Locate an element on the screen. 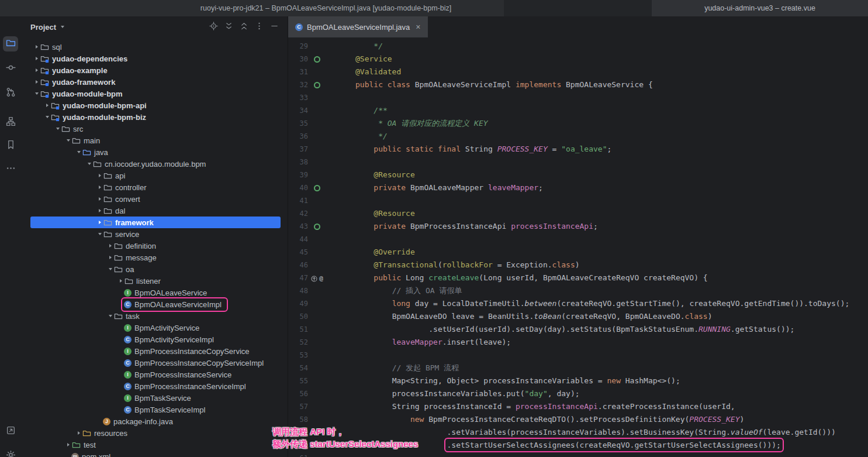 Image resolution: width=868 pixels, height=457 pixels. project-folder-button is located at coordinates (11, 44).